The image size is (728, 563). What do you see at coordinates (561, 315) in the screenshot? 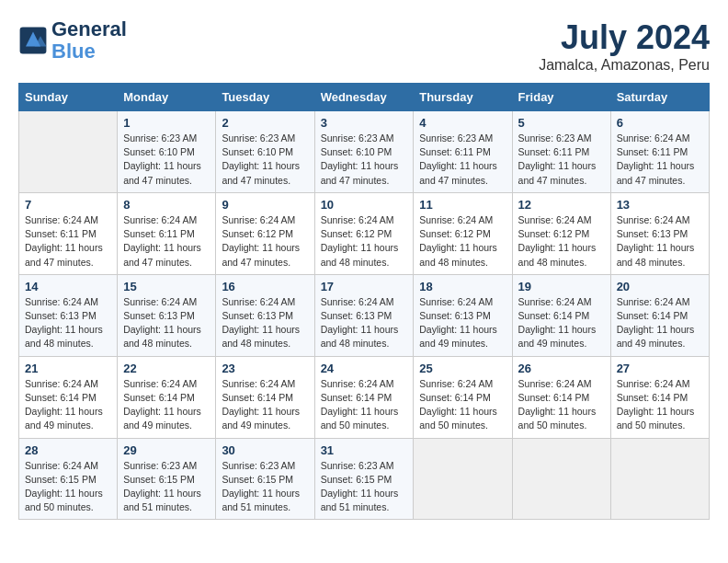
I see `calendar-cell: 19Sunrise: 6:24 AMSunset: 6:14 PMDayligh…` at bounding box center [561, 315].